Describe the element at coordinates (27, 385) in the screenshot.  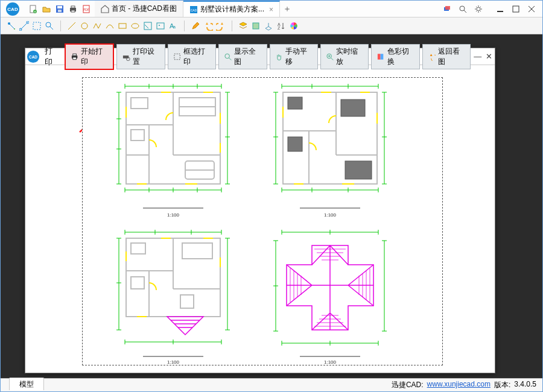
I see `model-tab-label: 模型` at that location.